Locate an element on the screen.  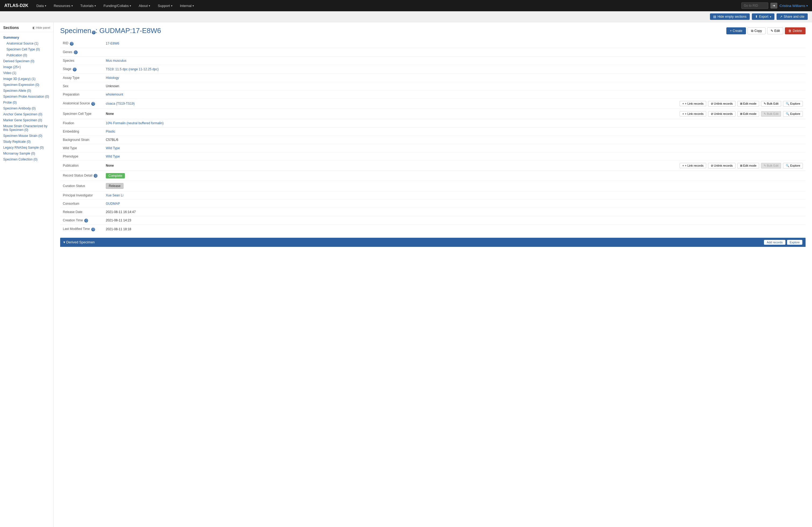
sidebar-item-image3d: Image 3D (Legacy) (1) is located at coordinates (27, 79).